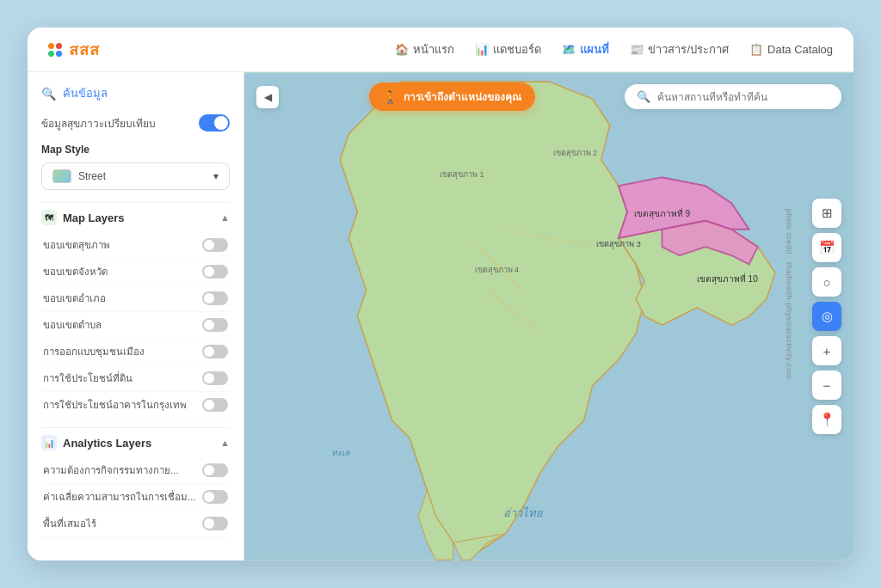 The height and width of the screenshot is (588, 881). I want to click on layer-subdistrict-toggle, so click(215, 325).